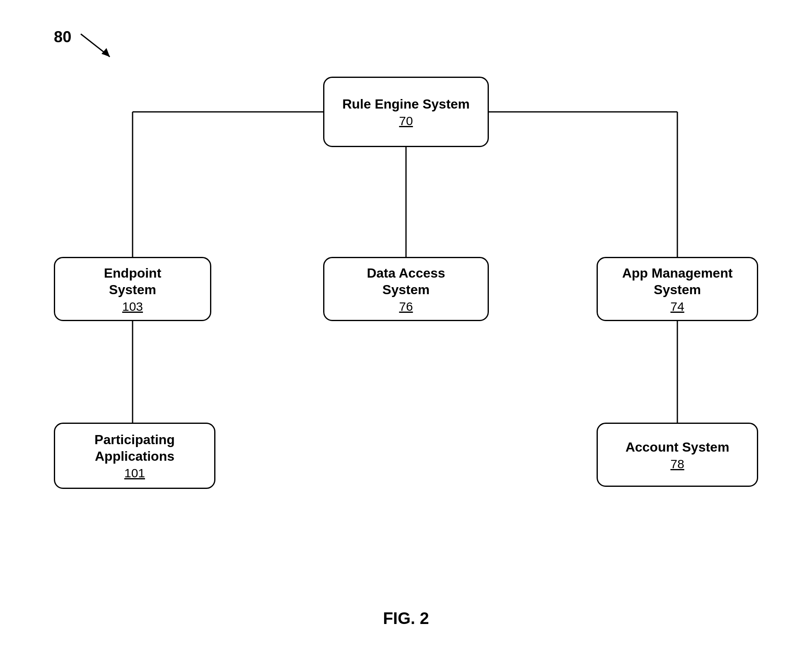  I want to click on account-system-title: Account System, so click(678, 447).